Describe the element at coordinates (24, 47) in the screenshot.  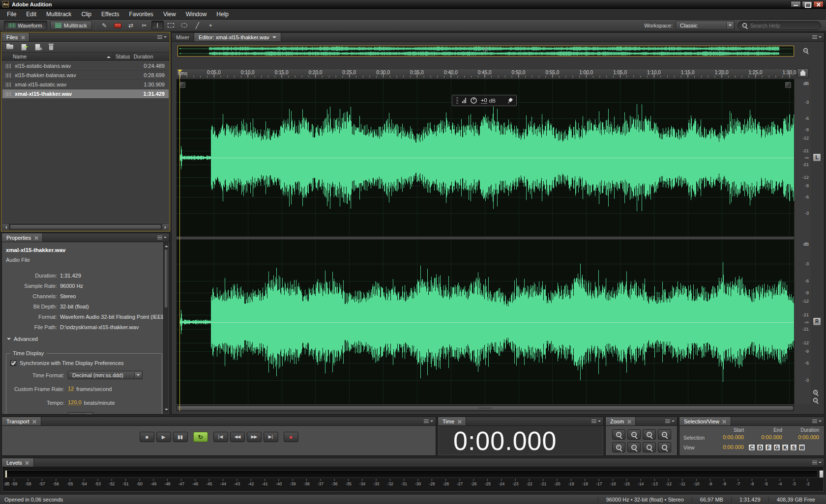
I see `import-file-icon` at that location.